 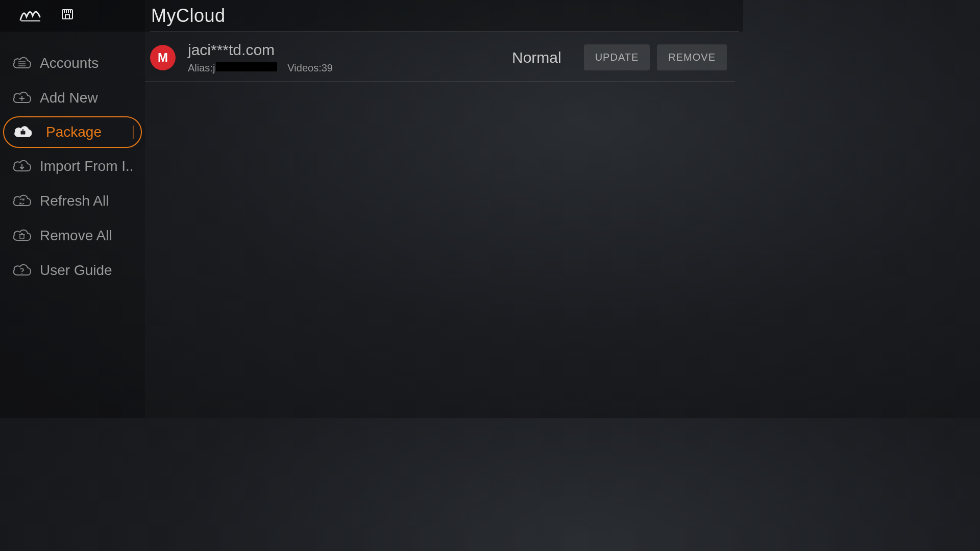 What do you see at coordinates (537, 58) in the screenshot?
I see `account-status: Normal` at bounding box center [537, 58].